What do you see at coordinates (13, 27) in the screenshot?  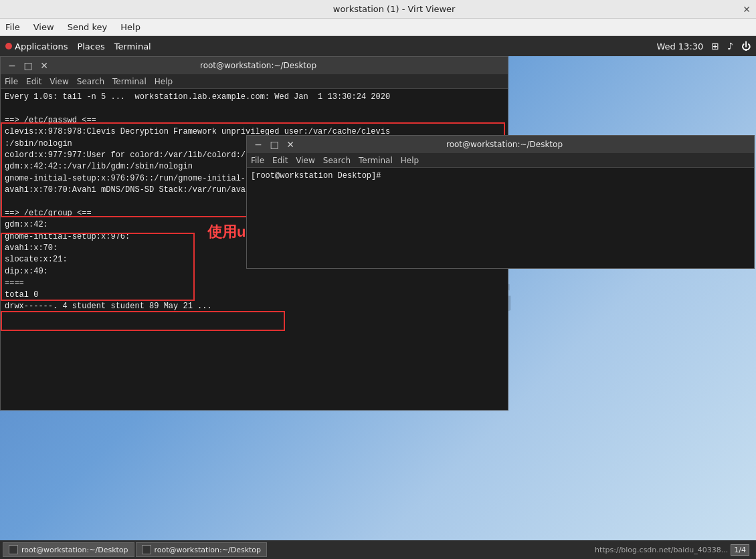 I see `menu-file: File` at bounding box center [13, 27].